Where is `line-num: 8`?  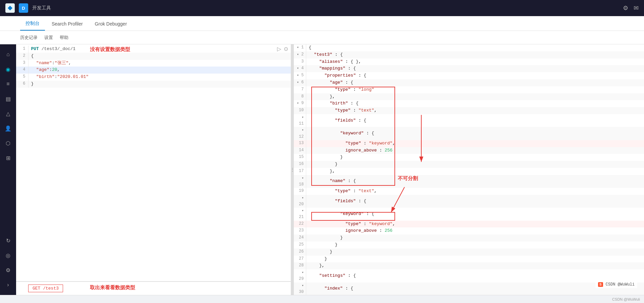
line-num: 8 is located at coordinates (300, 97).